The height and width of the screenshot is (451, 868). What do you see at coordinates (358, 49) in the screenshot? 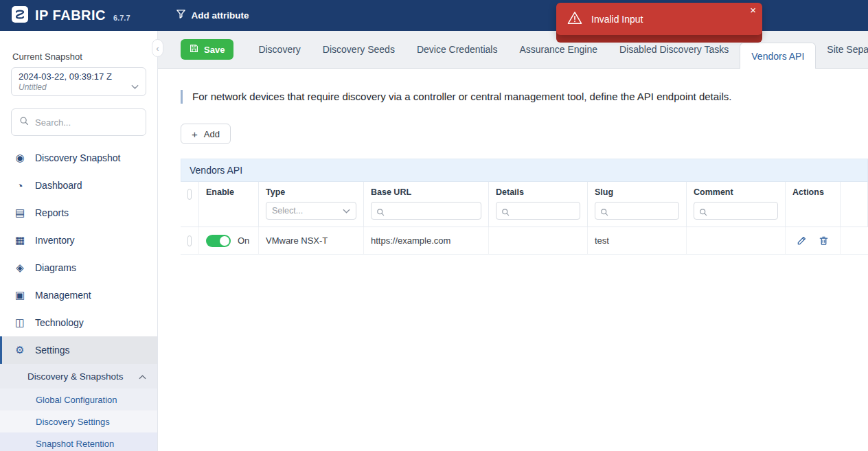
I see `tab-discovery-seeds: Discovery Seeds` at bounding box center [358, 49].